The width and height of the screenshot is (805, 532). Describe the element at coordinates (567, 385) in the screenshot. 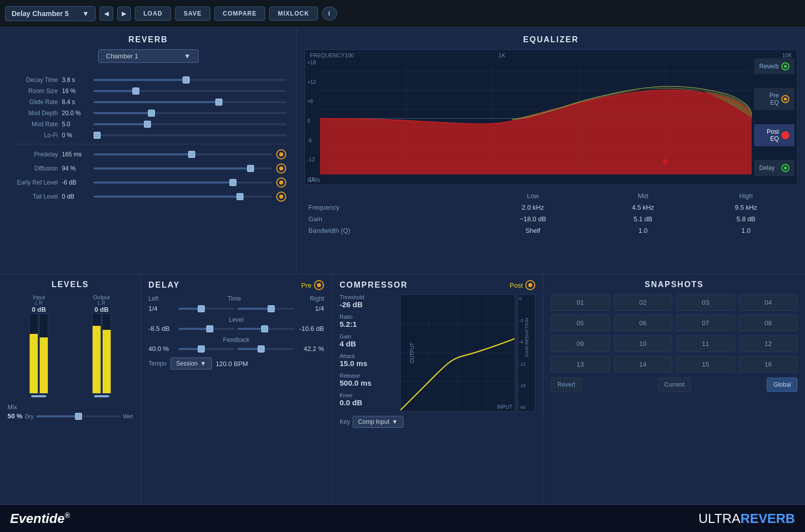

I see `revert-button: Revert` at that location.